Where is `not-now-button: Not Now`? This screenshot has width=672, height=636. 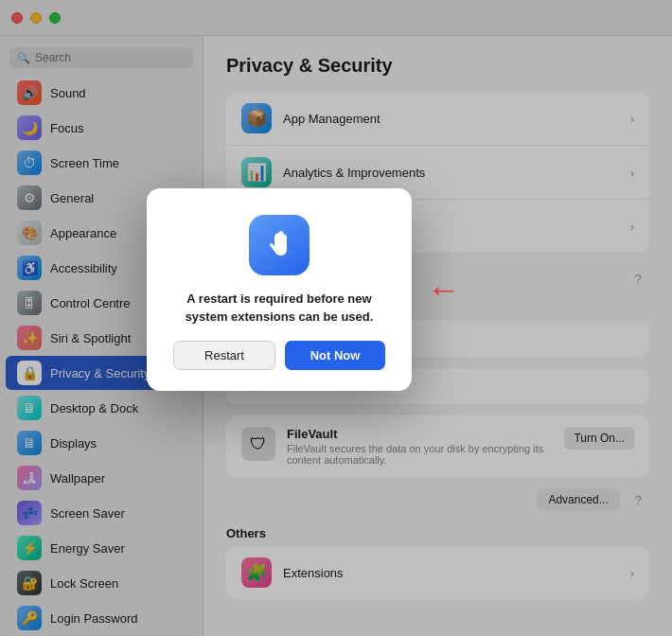 not-now-button: Not Now is located at coordinates (335, 356).